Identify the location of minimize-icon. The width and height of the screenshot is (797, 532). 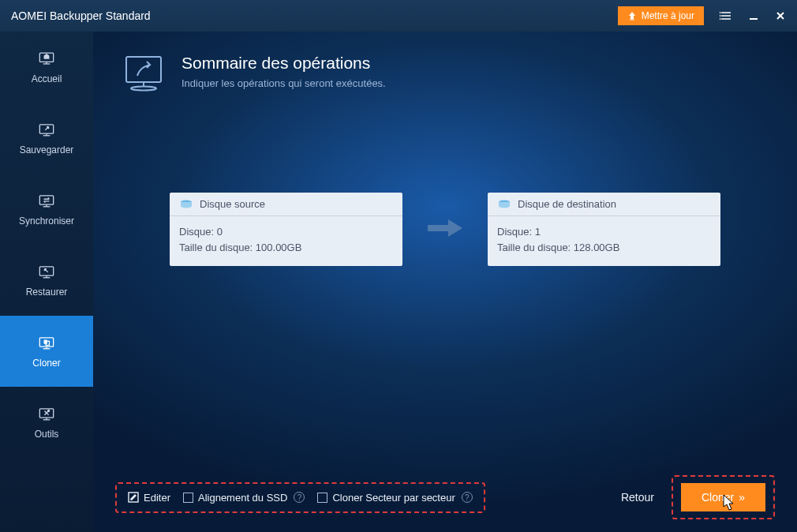
(754, 16).